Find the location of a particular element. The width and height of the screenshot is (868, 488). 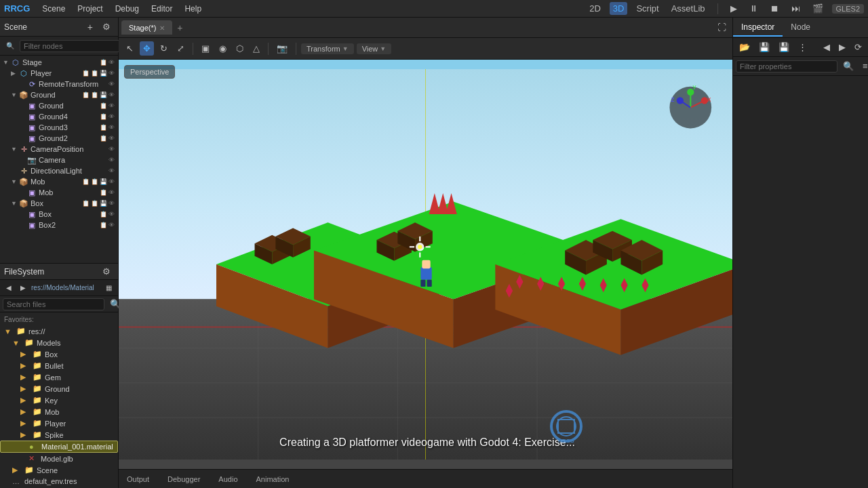

tool-local-coords: ◉ is located at coordinates (222, 49).